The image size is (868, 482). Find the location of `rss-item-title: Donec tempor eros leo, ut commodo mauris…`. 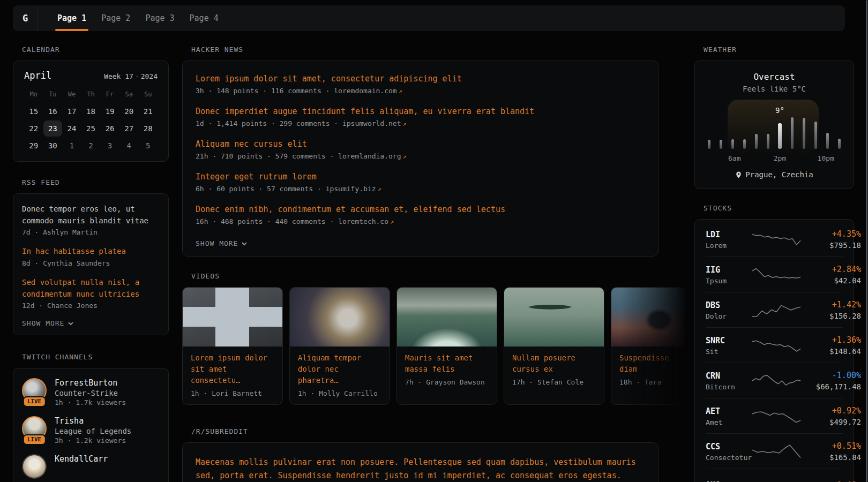

rss-item-title: Donec tempor eros leo, ut commodo mauris… is located at coordinates (91, 215).